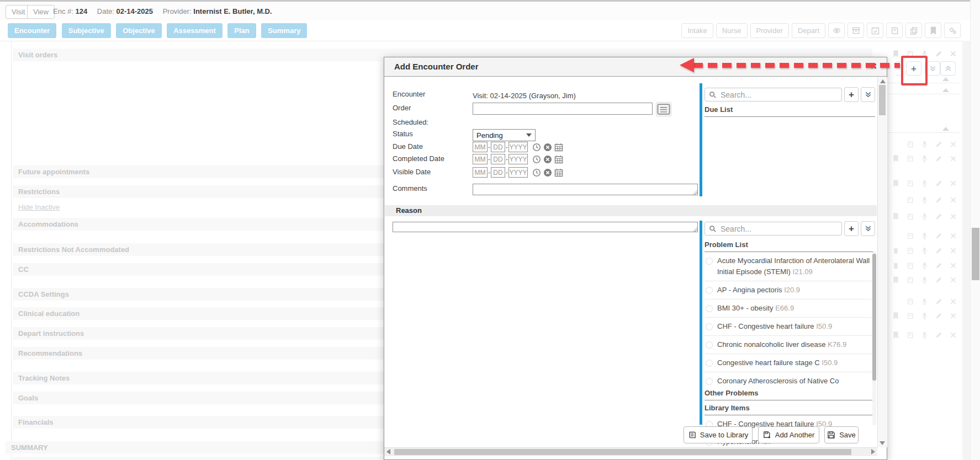 This screenshot has height=460, width=980. I want to click on problem-row: AP - Angina pectoris I20.9, so click(790, 290).